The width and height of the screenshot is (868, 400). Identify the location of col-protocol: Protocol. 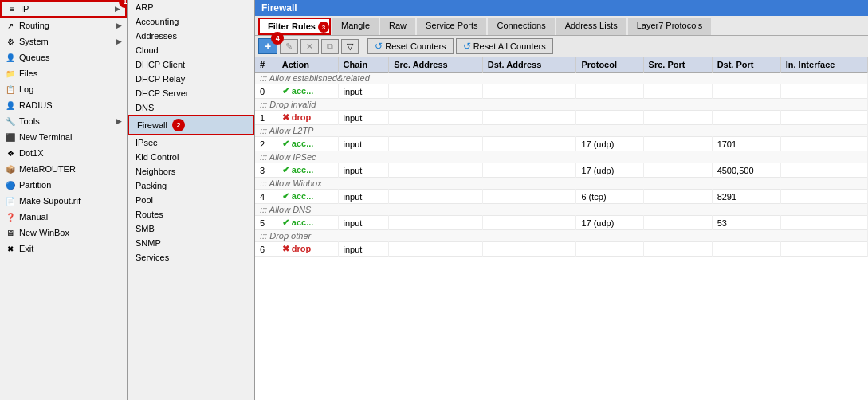
(610, 65).